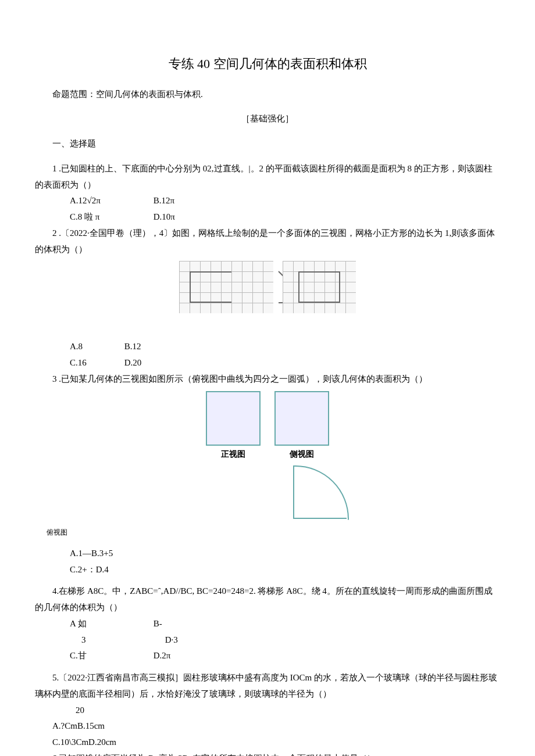 This screenshot has height=756, width=535. What do you see at coordinates (226, 287) in the screenshot?
I see `q2-view-left` at bounding box center [226, 287].